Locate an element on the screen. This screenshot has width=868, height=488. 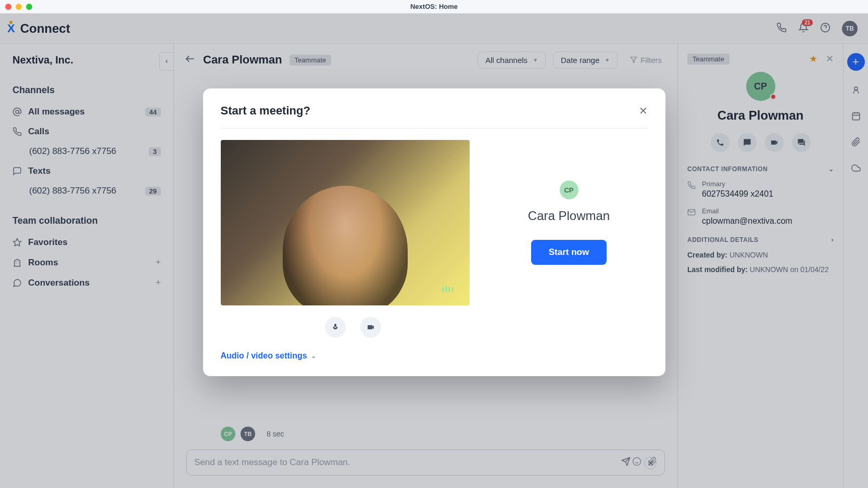
chevron-down-icon: ⌄ is located at coordinates (313, 356).